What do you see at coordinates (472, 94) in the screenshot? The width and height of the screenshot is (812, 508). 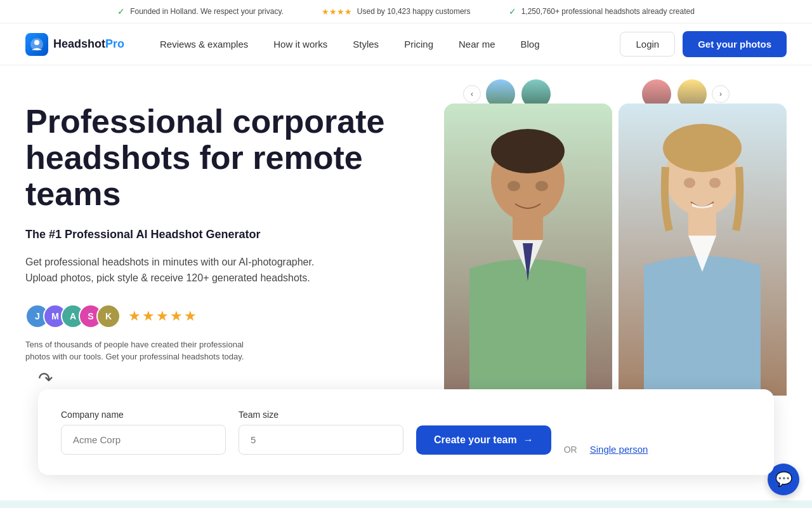 I see `prev-left-button: ‹` at bounding box center [472, 94].